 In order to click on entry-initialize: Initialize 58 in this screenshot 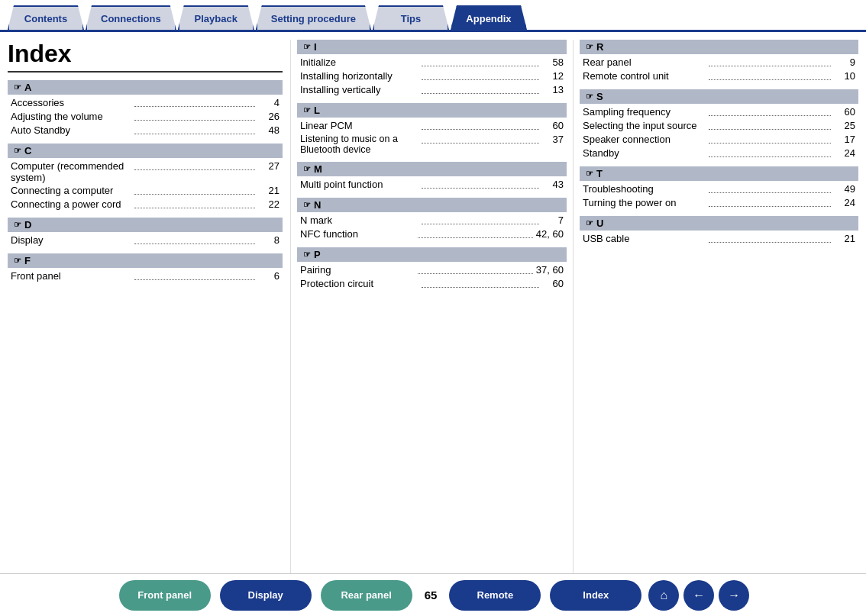, I will do `click(432, 63)`.